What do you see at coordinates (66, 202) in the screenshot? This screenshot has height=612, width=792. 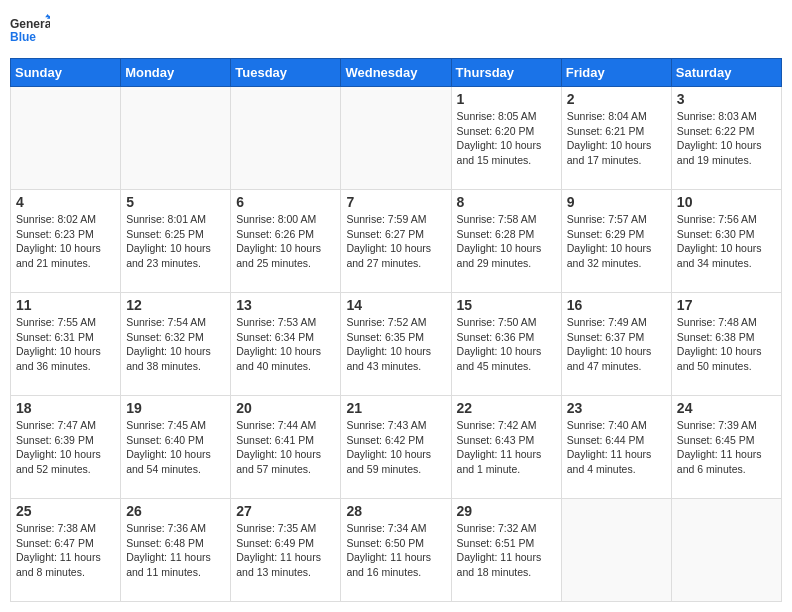 I see `day-number: 4` at bounding box center [66, 202].